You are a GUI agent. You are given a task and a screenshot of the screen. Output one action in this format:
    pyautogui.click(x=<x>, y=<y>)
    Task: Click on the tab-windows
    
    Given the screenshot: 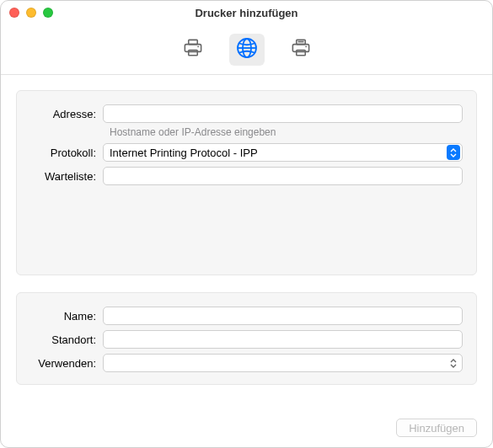 What is the action you would take?
    pyautogui.click(x=301, y=50)
    